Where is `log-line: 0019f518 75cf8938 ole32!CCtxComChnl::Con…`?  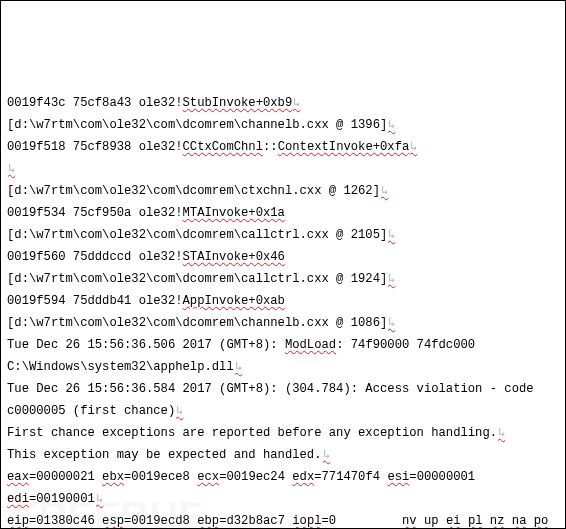 log-line: 0019f518 75cf8938 ole32!CCtxComChnl::Con… is located at coordinates (283, 147).